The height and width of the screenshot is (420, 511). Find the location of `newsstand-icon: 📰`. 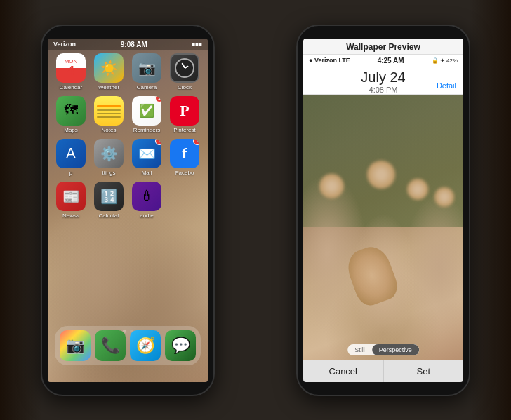

newsstand-icon: 📰 is located at coordinates (71, 196).